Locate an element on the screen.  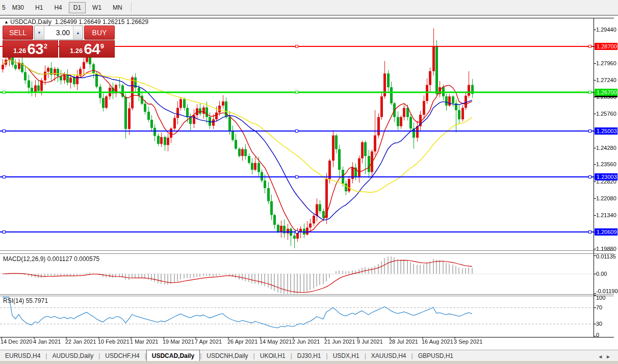
date-axis-label: 7 Apr 2021 is located at coordinates (208, 342).